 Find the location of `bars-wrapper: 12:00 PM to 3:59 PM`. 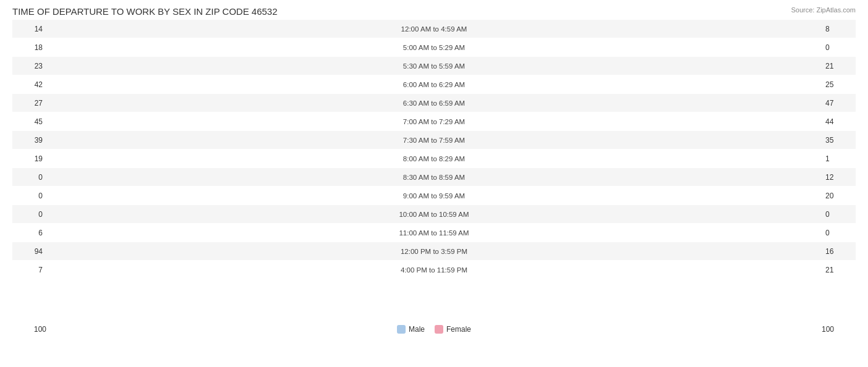

bars-wrapper: 12:00 PM to 3:59 PM is located at coordinates (434, 251).